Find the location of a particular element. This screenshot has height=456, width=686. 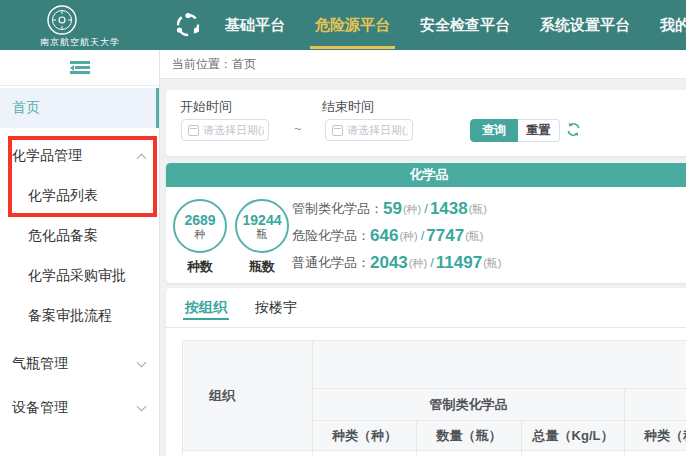

sidebar-group-gas-cylinder-management: 气瓶管理 is located at coordinates (80, 364).